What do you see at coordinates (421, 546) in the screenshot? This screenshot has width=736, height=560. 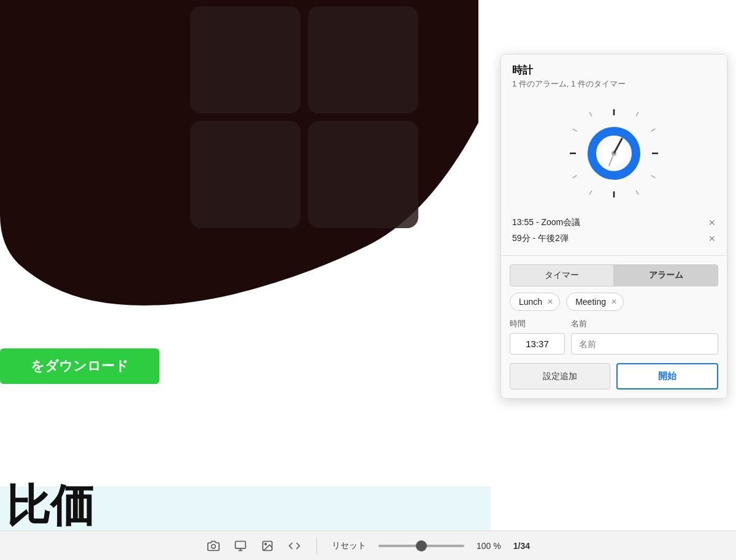 I see `zoom-slider` at bounding box center [421, 546].